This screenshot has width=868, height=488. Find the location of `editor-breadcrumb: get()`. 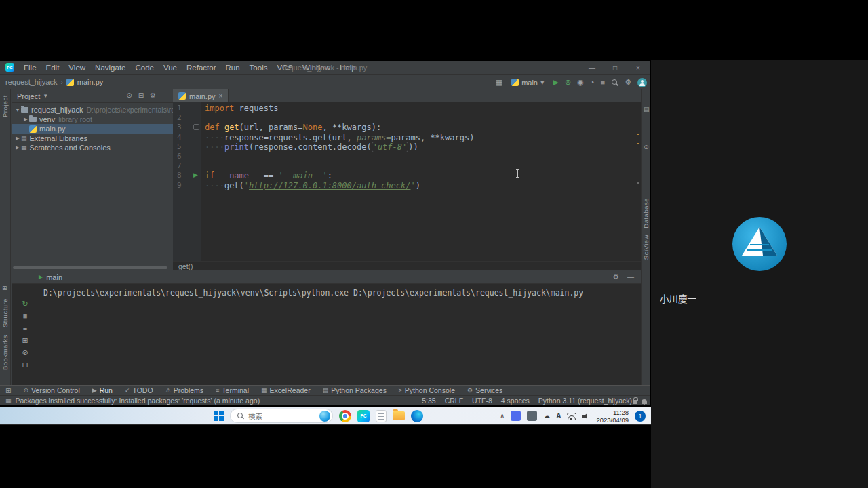

editor-breadcrumb: get() is located at coordinates (407, 266).